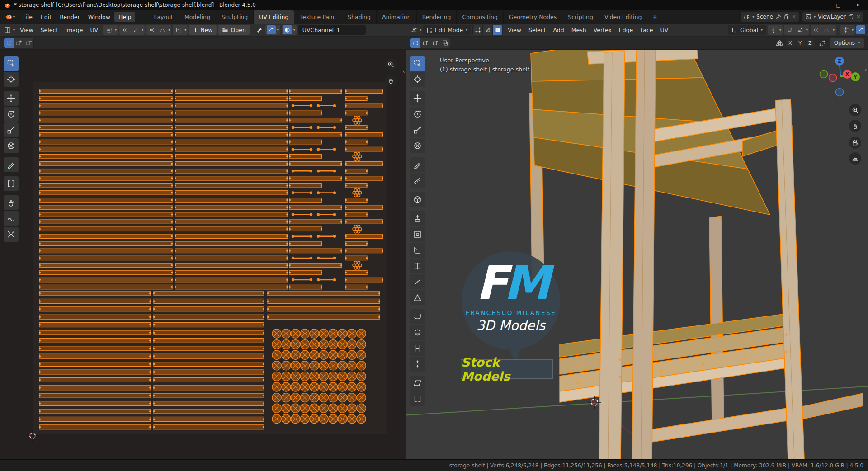 The image size is (868, 471). I want to click on uv-tool-transform, so click(11, 146).